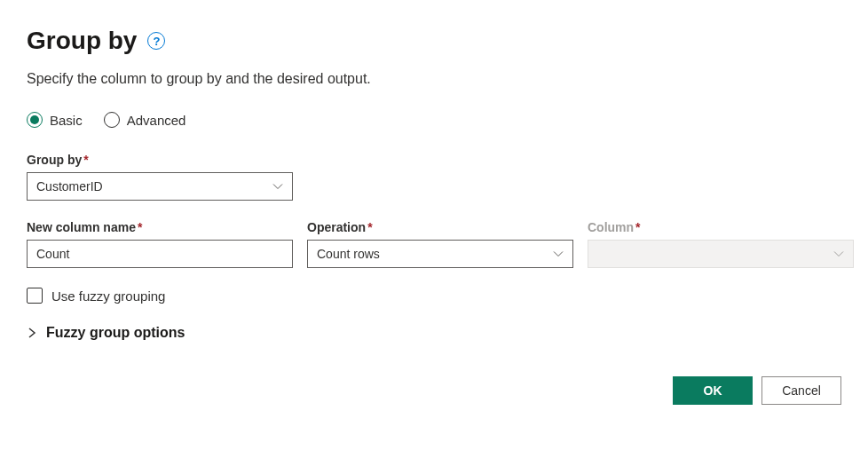 This screenshot has height=466, width=868. Describe the element at coordinates (440, 244) in the screenshot. I see `operation-field: Operation* Count rows` at that location.